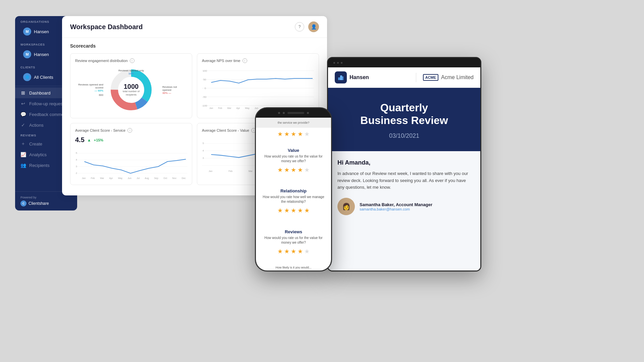 The height and width of the screenshot is (362, 644). I want to click on org-avatar: M, so click(27, 32).